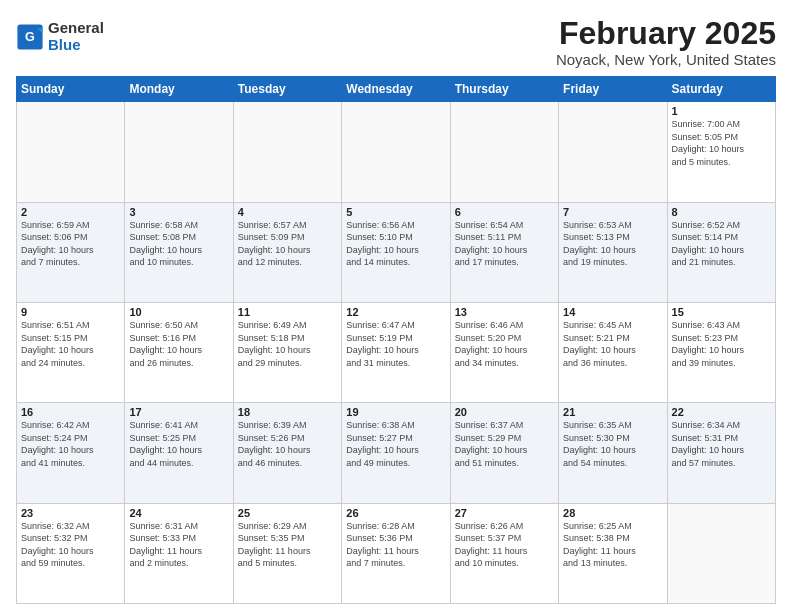 This screenshot has width=792, height=612. What do you see at coordinates (721, 352) in the screenshot?
I see `table-row: 15Sunrise: 6:43 AM Sunset: 5:23 PM Dayli…` at bounding box center [721, 352].